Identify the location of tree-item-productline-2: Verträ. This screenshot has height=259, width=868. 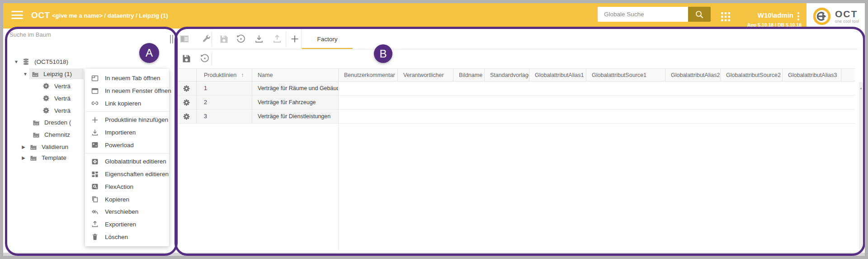
(57, 98).